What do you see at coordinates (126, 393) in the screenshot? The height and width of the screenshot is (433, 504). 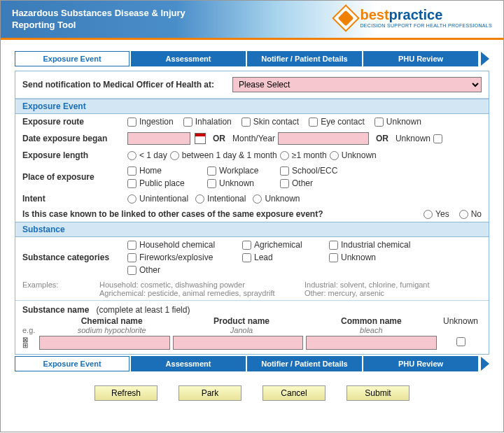 I see `refresh-button: Refresh` at bounding box center [126, 393].